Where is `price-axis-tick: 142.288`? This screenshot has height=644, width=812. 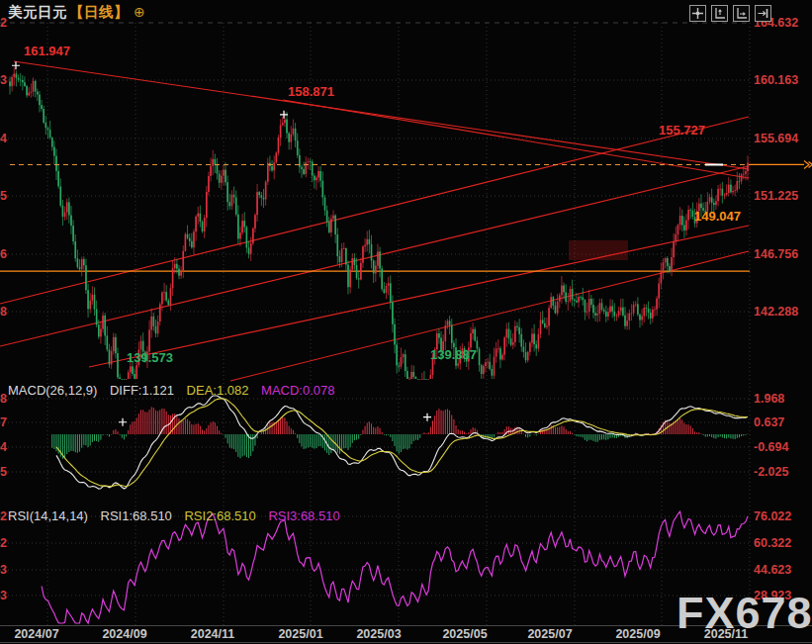
price-axis-tick: 142.288 is located at coordinates (775, 312).